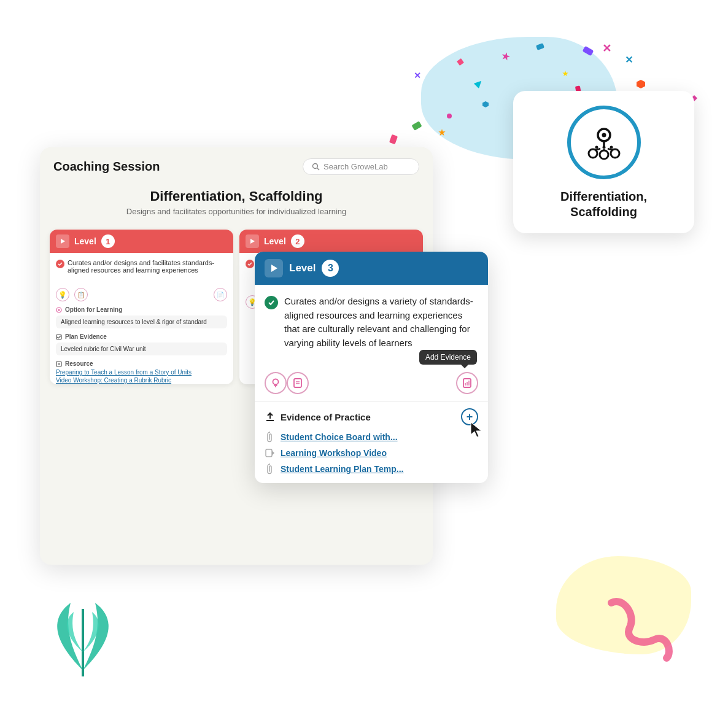  What do you see at coordinates (141, 293) in the screenshot?
I see `level1-icon-row: 💡 📋 📄` at bounding box center [141, 293].